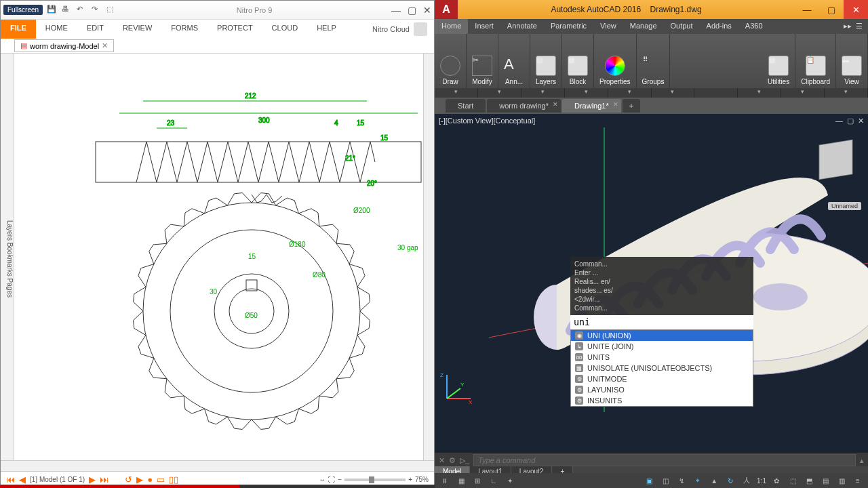 The image size is (868, 488). What do you see at coordinates (510, 481) in the screenshot?
I see `polar-toggle: ✦` at bounding box center [510, 481].